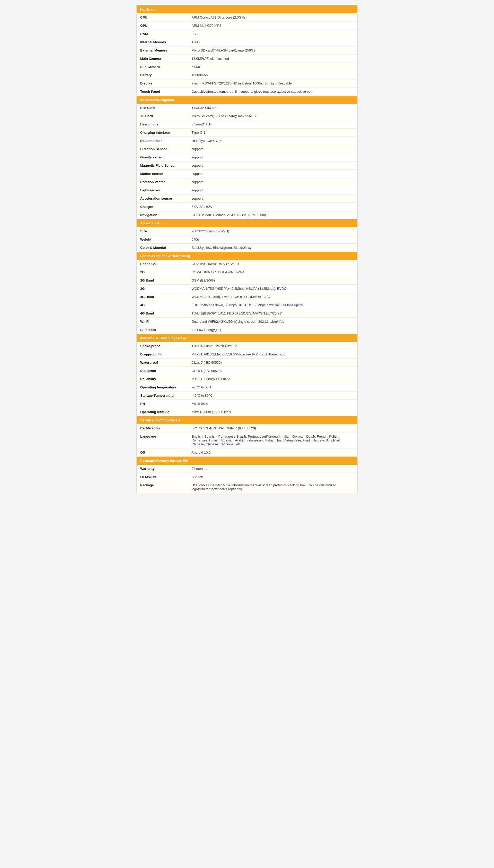 This screenshot has height=868, width=494. Describe the element at coordinates (162, 289) in the screenshot. I see `spec-label: 3G` at that location.